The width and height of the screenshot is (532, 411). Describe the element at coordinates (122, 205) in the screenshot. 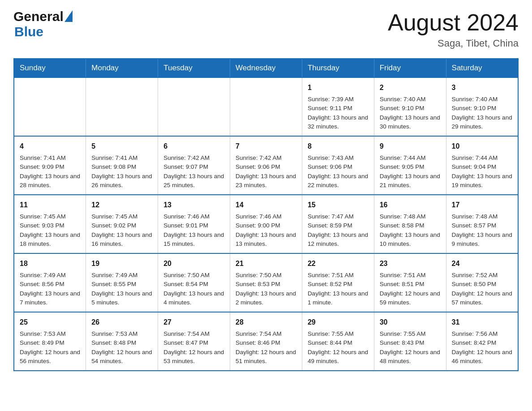

I see `day-number: 12` at that location.